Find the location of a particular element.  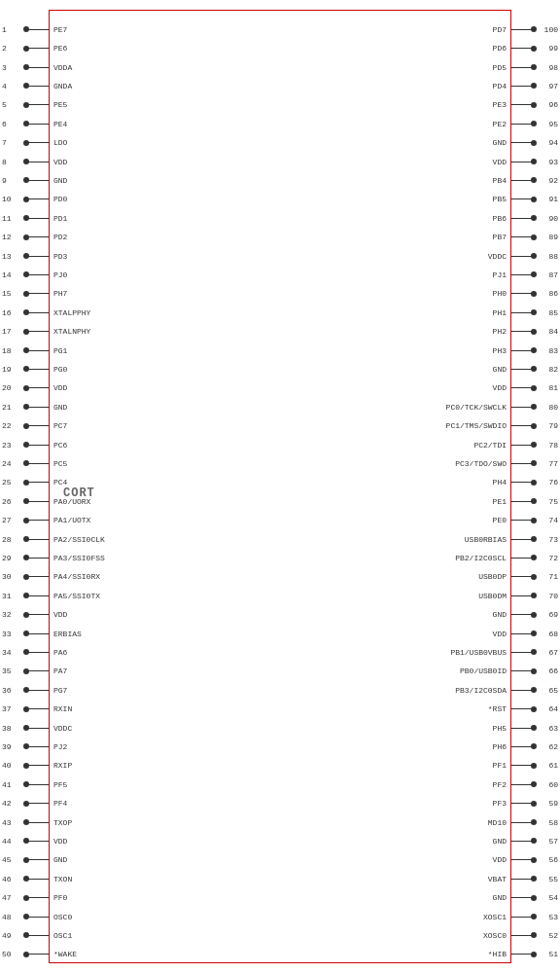

pin-row-right-95: 95PE2 is located at coordinates (280, 125).